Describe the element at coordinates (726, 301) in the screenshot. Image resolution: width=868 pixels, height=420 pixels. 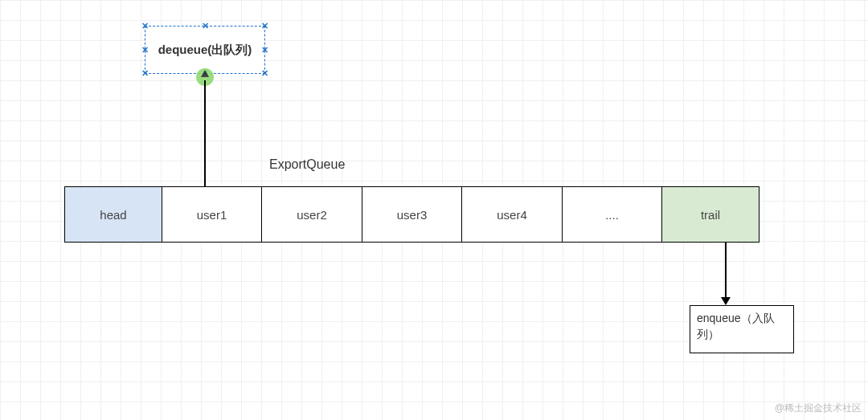
I see `arrow-down-head-icon` at that location.